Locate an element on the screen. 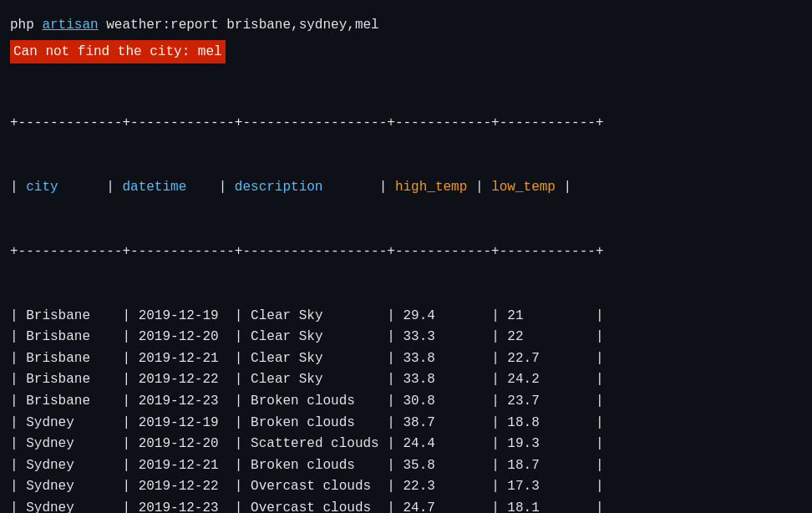  table-row: | Sydney | 2019-12-22 | Overcast clouds … is located at coordinates (406, 487).